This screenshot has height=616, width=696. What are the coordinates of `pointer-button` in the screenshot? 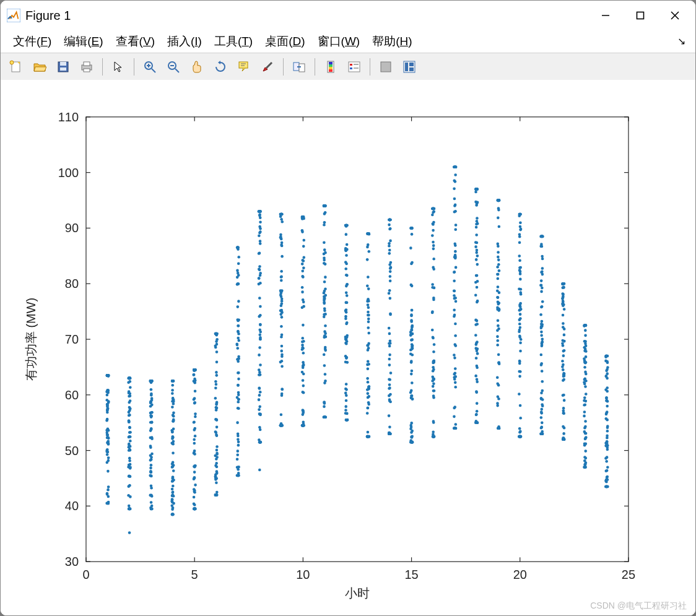 It's located at (118, 67).